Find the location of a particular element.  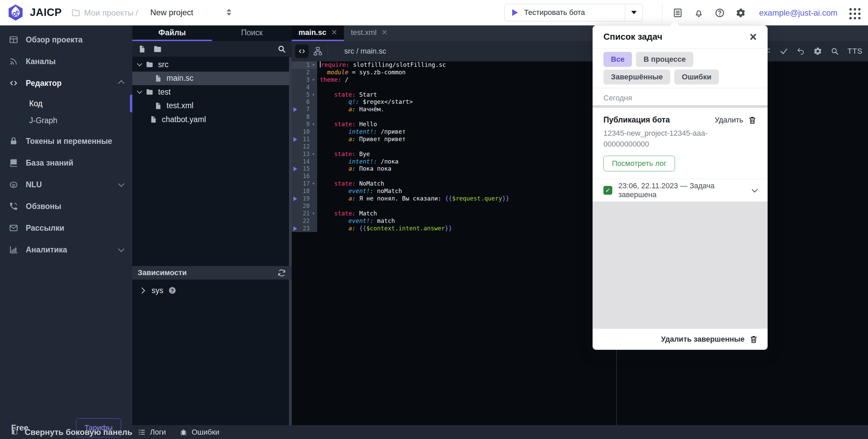

settings-gear-icon is located at coordinates (741, 13).